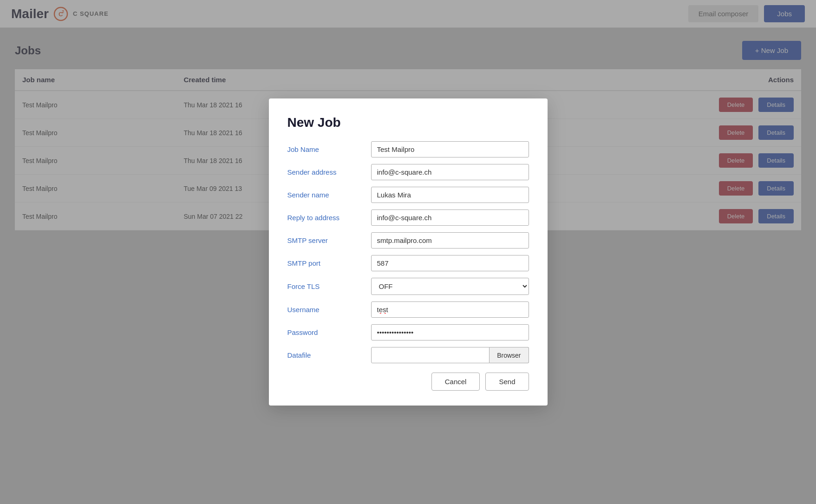 The height and width of the screenshot is (504, 816). Describe the element at coordinates (329, 172) in the screenshot. I see `sender-address-label: Sender address` at that location.